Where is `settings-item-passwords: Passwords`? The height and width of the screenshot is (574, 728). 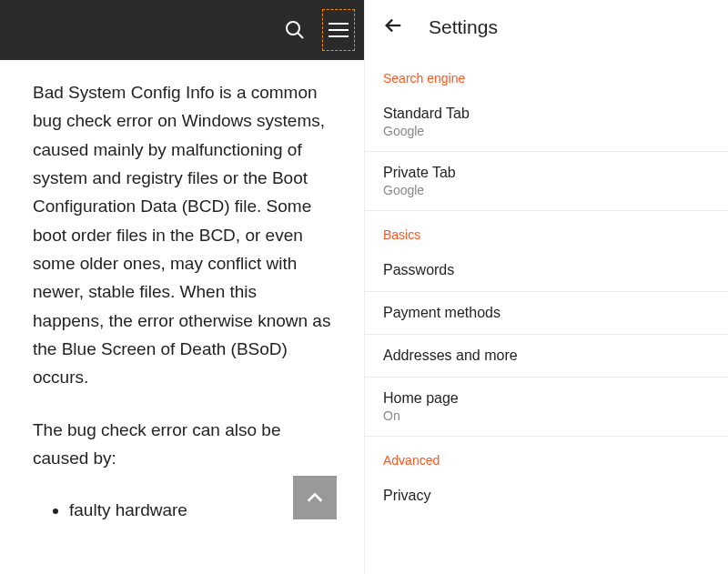
settings-item-passwords: Passwords is located at coordinates (546, 271).